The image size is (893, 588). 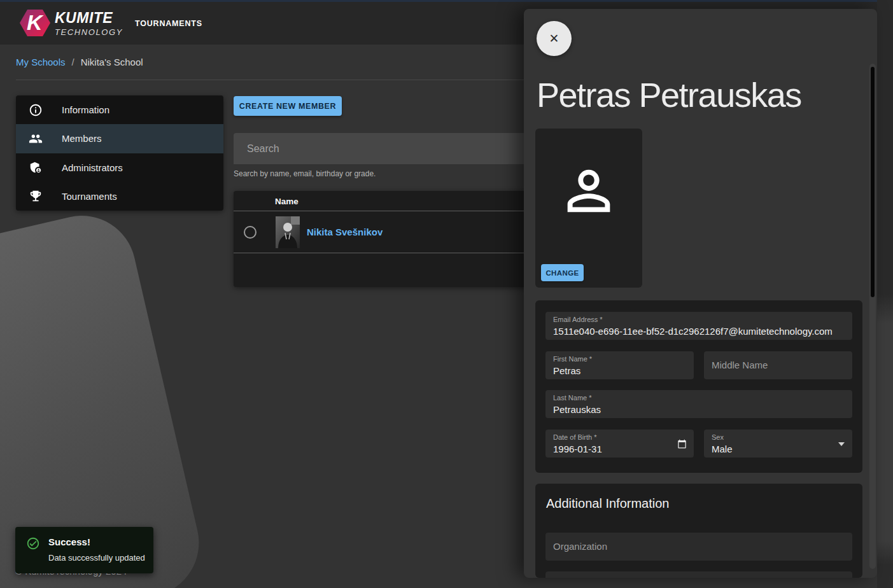 What do you see at coordinates (169, 24) in the screenshot?
I see `nav-tournaments-label: TOURNAMENTS` at bounding box center [169, 24].